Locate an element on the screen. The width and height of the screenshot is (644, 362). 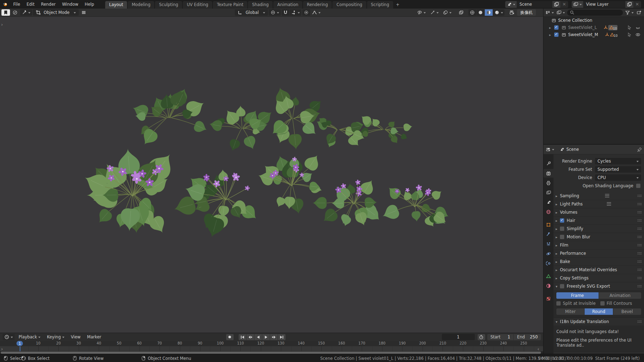
freestyle-mode-animation-button: Animation is located at coordinates (620, 296).